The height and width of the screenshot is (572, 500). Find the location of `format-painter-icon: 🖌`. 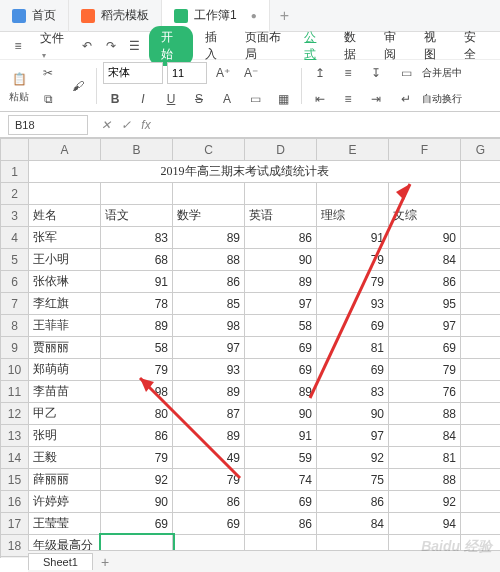

format-painter-icon: 🖌 is located at coordinates (78, 86).